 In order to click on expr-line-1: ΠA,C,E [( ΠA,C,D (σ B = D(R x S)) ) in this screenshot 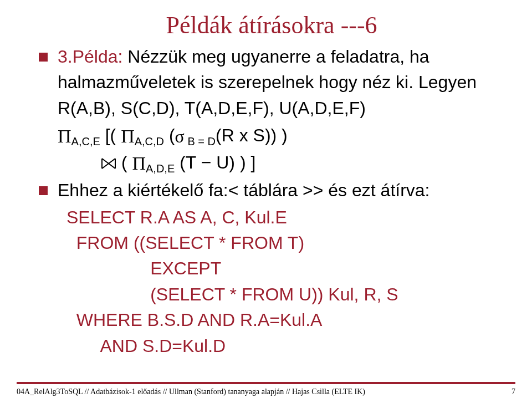, I will do `click(281, 135)`.